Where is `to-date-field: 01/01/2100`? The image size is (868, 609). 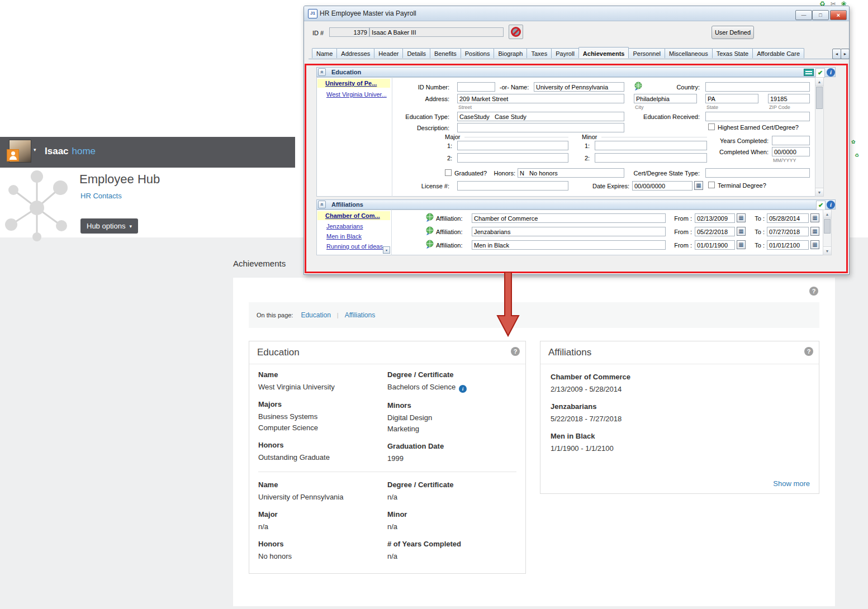
to-date-field: 01/01/2100 is located at coordinates (788, 245).